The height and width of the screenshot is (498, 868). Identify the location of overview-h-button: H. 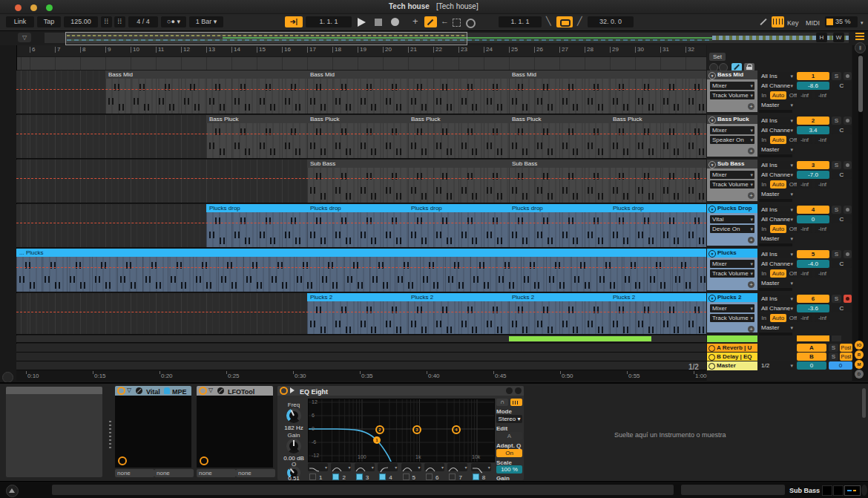
(822, 37).